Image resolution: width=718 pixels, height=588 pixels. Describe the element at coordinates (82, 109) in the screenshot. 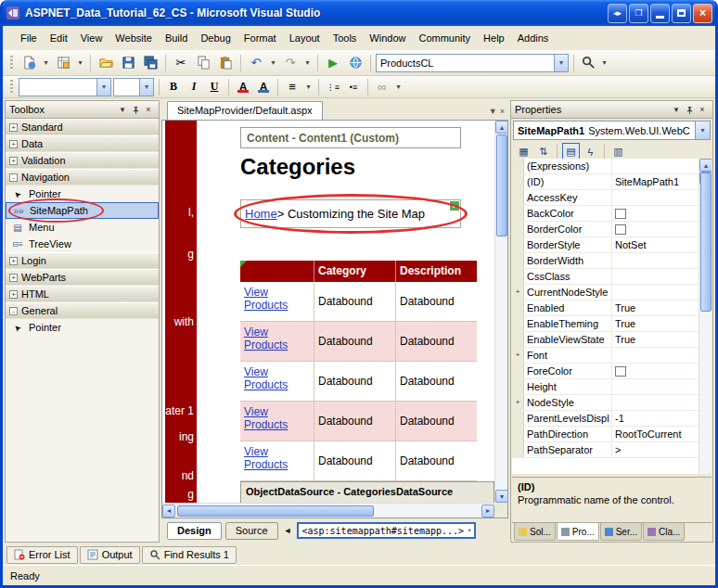

I see `toolbox-header: Toolbox ▾ ×` at that location.